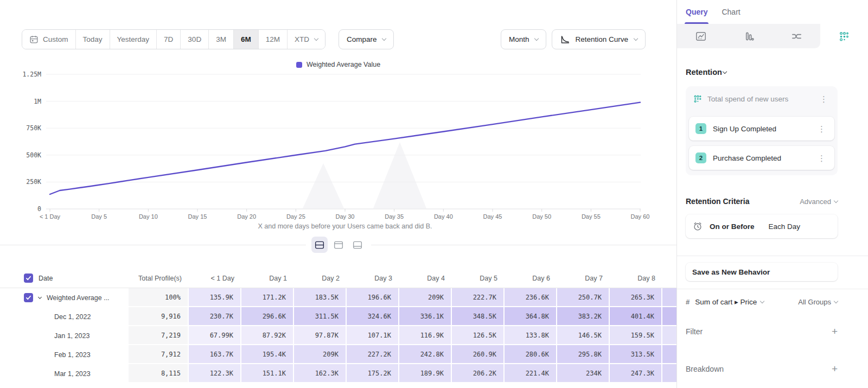 This screenshot has width=868, height=388. What do you see at coordinates (28, 278) in the screenshot?
I see `select-all-checkbox` at bounding box center [28, 278].